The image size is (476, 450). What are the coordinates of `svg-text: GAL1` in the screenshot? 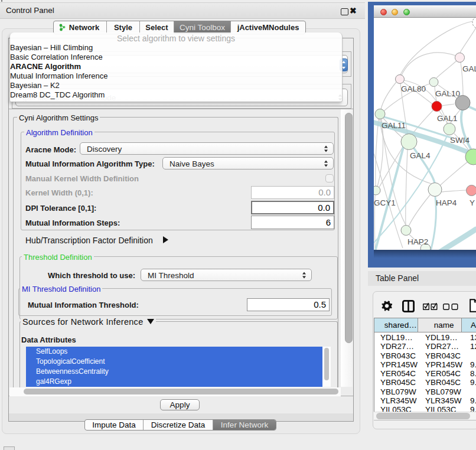 It's located at (448, 118).